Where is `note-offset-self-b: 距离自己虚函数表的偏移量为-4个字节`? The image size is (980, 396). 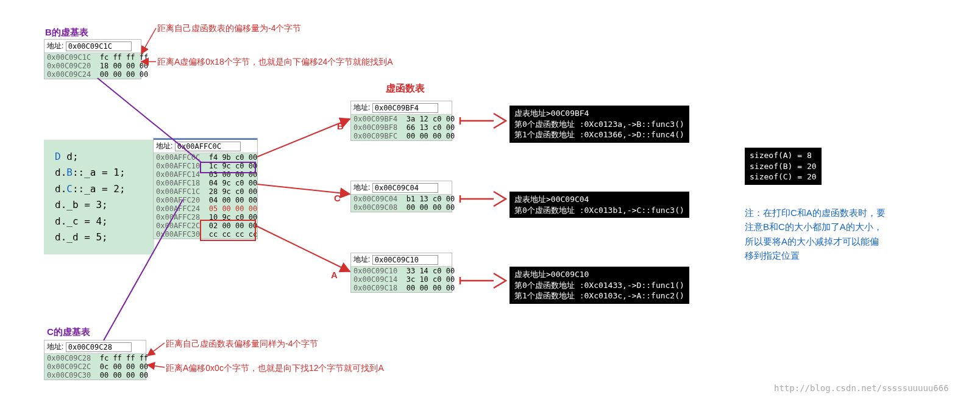
note-offset-self-b: 距离自己虚函数表的偏移量为-4个字节 is located at coordinates (229, 29).